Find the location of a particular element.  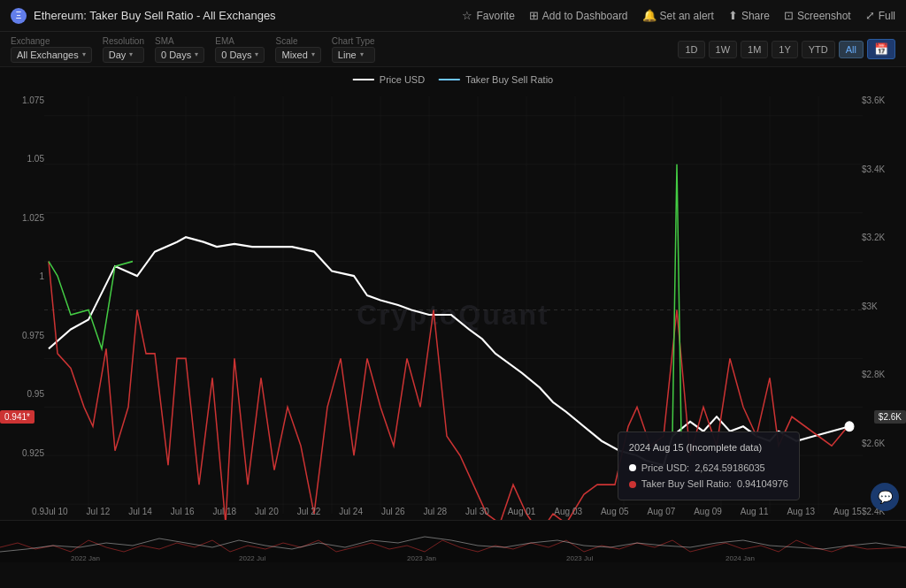

chat-icon: 💬 is located at coordinates (885, 497).